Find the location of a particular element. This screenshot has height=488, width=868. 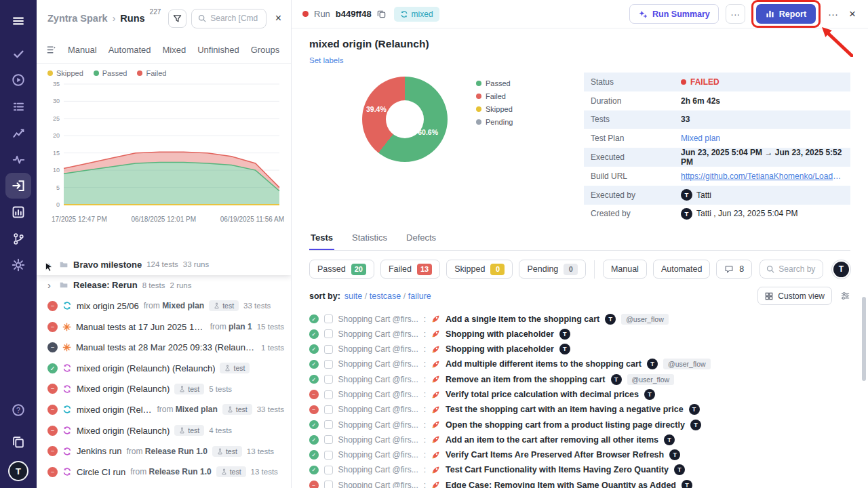

donut-legend-item: Pending is located at coordinates (494, 122).